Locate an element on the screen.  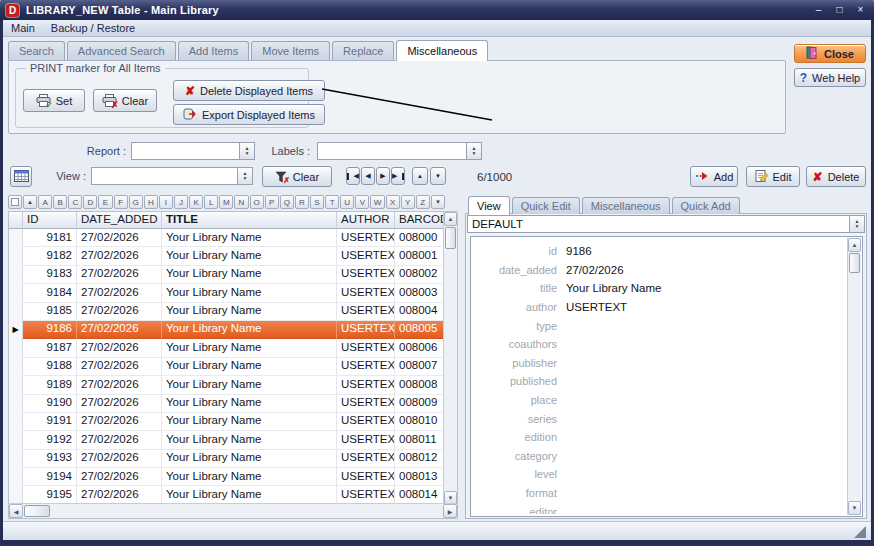
scroll-down-arrow-icon: ▼ is located at coordinates (854, 508).